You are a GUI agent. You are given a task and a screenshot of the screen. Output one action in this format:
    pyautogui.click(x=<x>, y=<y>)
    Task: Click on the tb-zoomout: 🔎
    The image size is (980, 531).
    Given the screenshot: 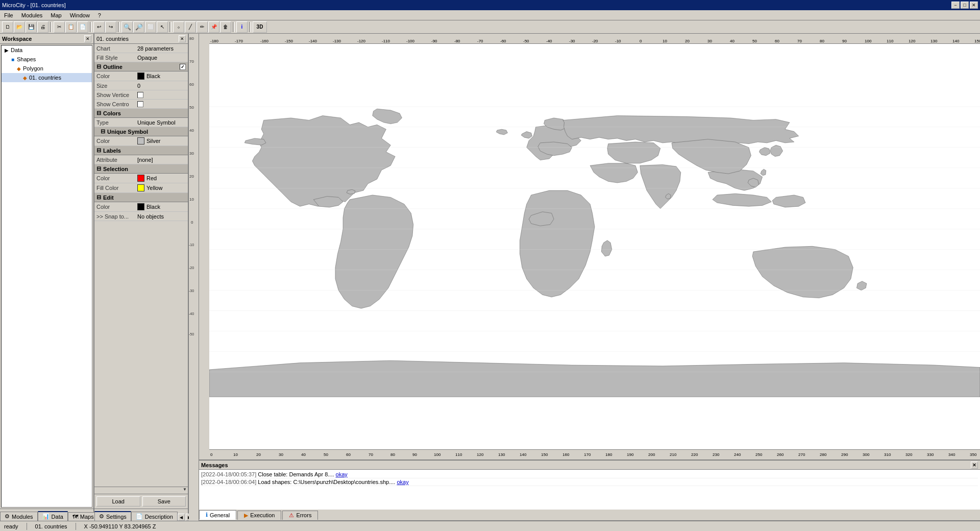 What is the action you would take?
    pyautogui.click(x=139, y=27)
    